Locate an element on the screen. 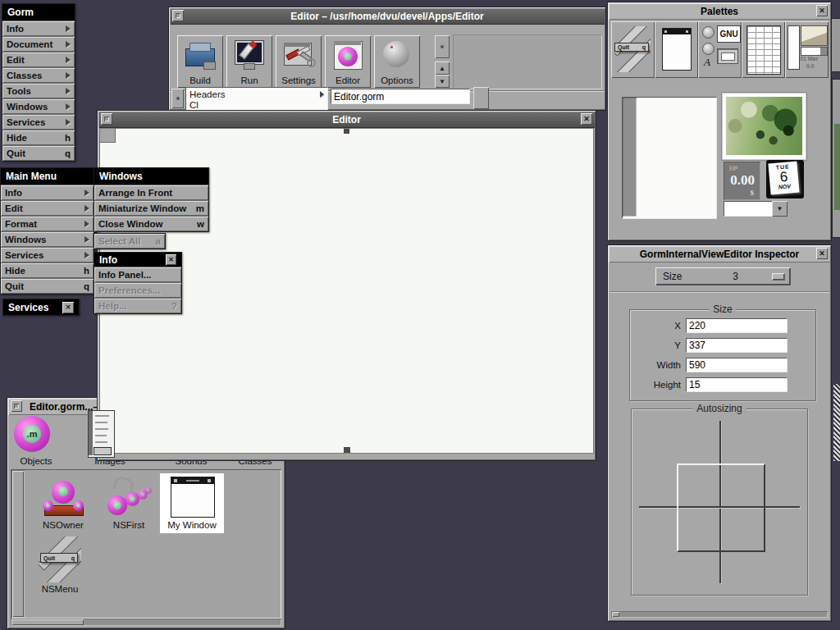 The width and height of the screenshot is (840, 630). popup-label: Size is located at coordinates (669, 276).